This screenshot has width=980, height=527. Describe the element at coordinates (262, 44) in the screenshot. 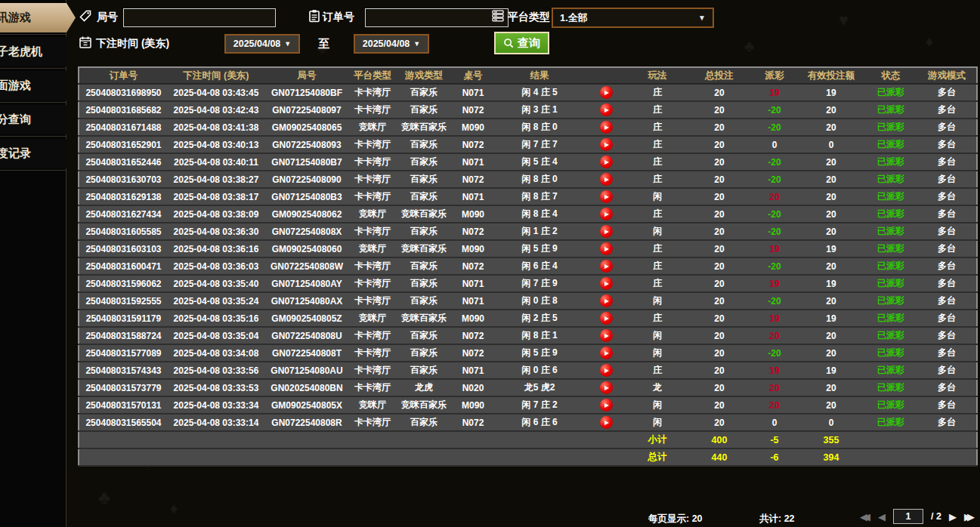

I see `date-from-picker: 2025/04/08 ▼` at that location.